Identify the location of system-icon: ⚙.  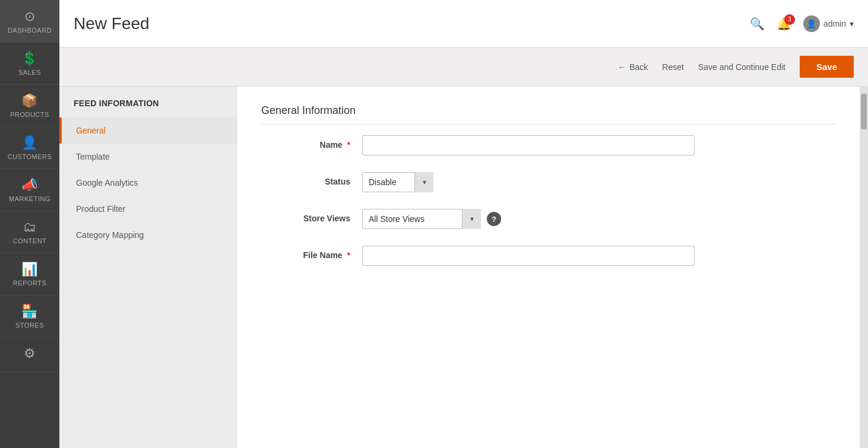
(30, 354).